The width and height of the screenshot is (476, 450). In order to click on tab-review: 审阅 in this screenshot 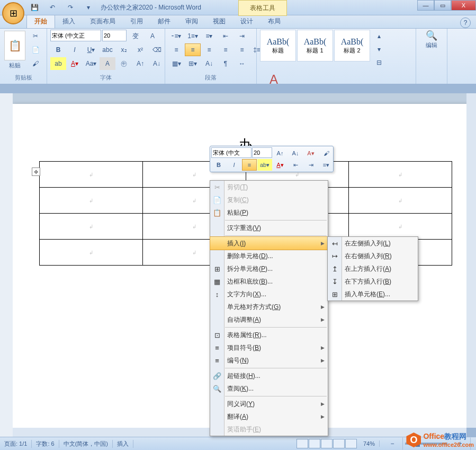, I will do `click(192, 21)`.